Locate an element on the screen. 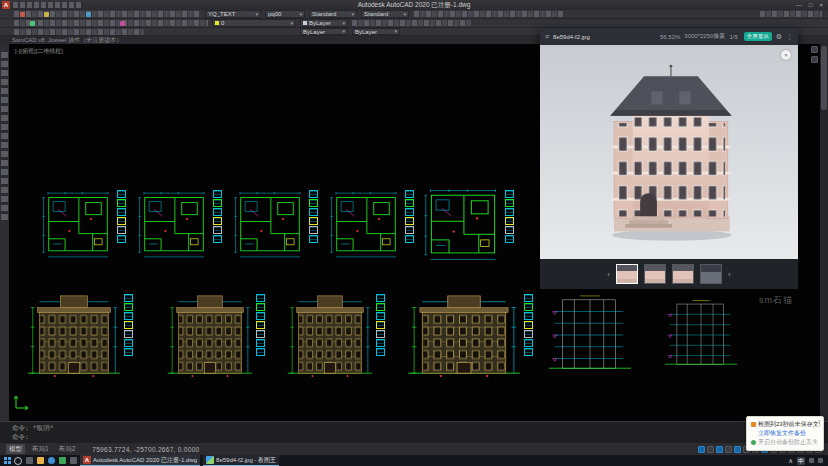 Image resolution: width=828 pixels, height=466 pixels. tab-layout1: 布局1 is located at coordinates (40, 449).